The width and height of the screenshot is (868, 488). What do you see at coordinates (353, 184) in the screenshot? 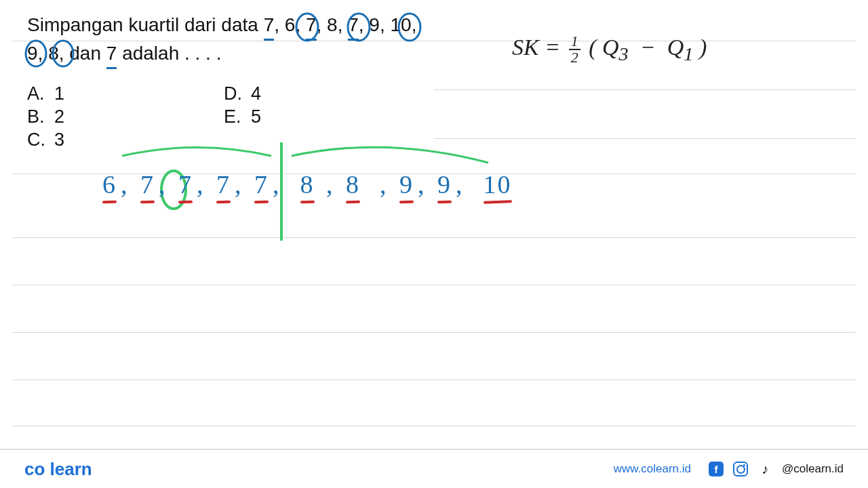
I see `sorted-6: 8` at bounding box center [353, 184].